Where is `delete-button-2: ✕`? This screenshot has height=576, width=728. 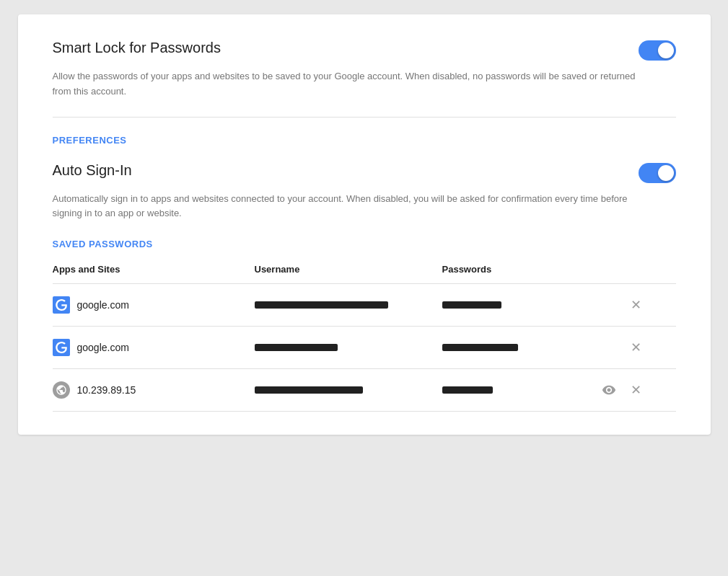
delete-button-2: ✕ is located at coordinates (636, 347).